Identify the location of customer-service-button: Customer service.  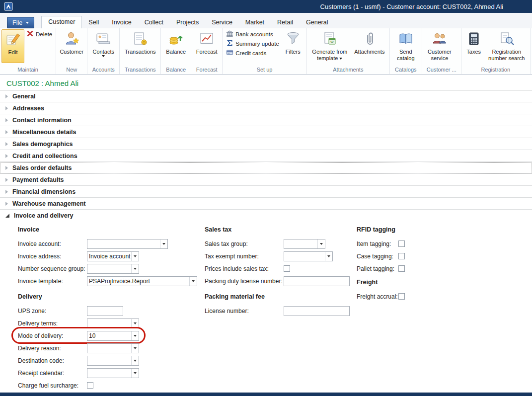
(440, 45).